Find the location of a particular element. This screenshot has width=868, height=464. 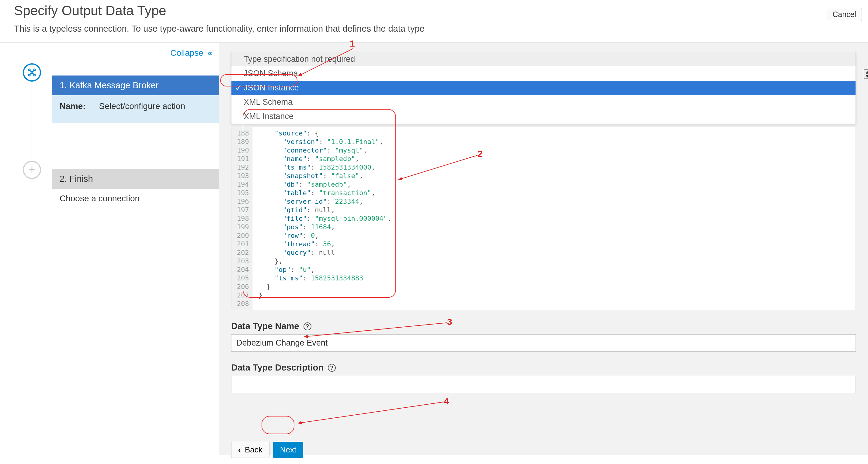

annotation-number-2: 2 is located at coordinates (480, 154).